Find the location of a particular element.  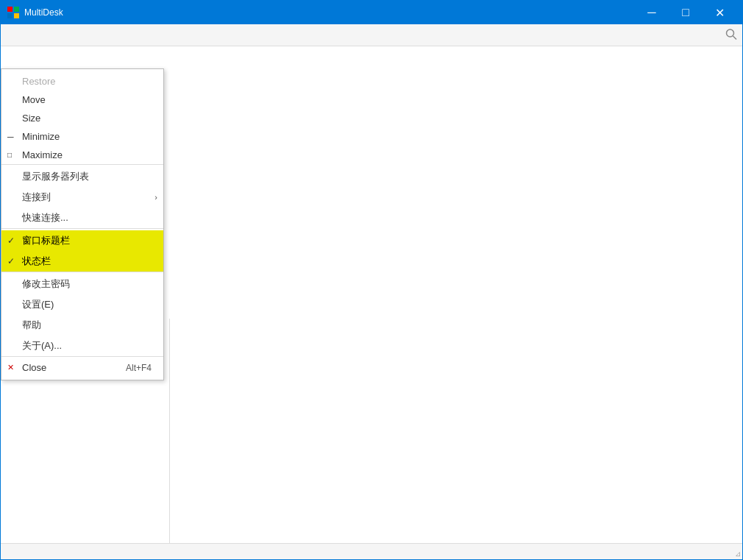

menu-label-settings: 设置(E) is located at coordinates (38, 305).